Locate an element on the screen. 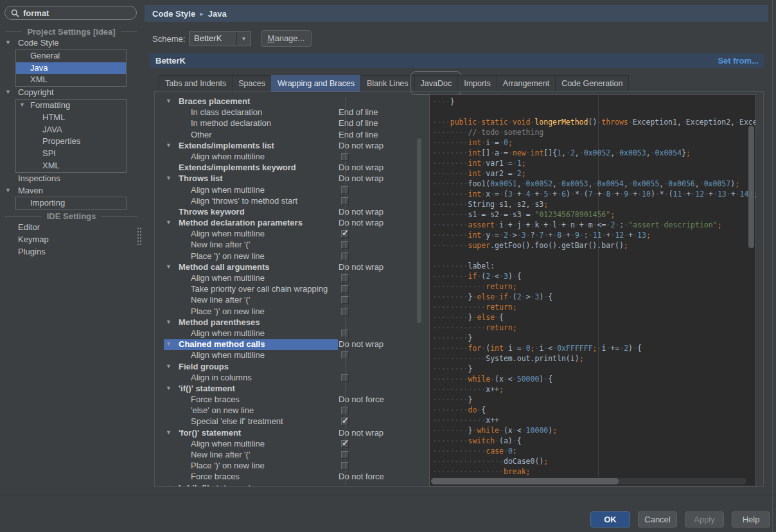  tree-item-plugins: Plugins is located at coordinates (71, 252).